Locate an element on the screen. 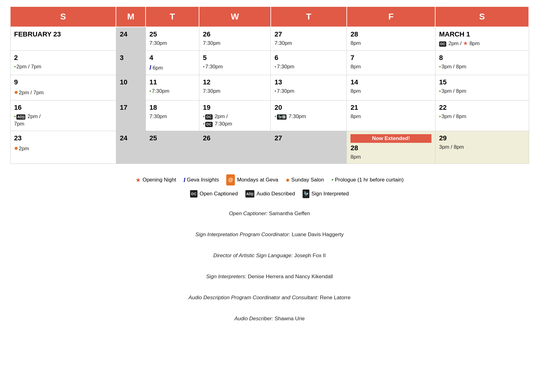  oc-icon-march1: OC is located at coordinates (443, 44).